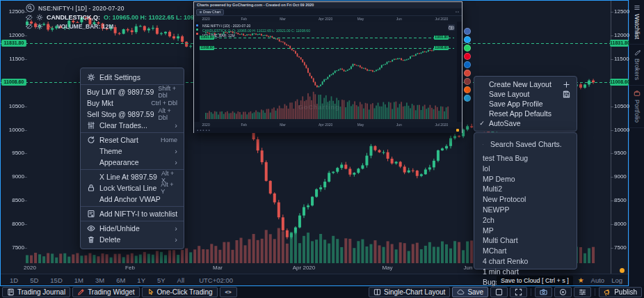  Describe the element at coordinates (132, 214) in the screenshot. I see `context-menu-item-add-nifty-i-to-watchlist: Add NIFTY-I to watchlist` at that location.